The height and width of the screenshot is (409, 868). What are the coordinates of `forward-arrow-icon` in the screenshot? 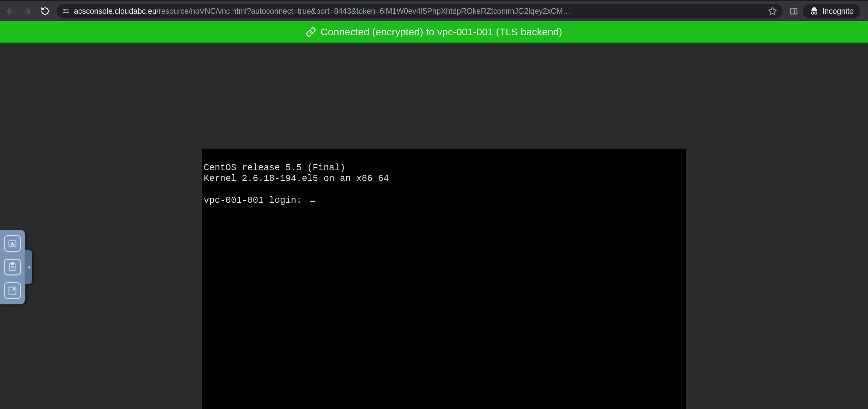 It's located at (28, 11).